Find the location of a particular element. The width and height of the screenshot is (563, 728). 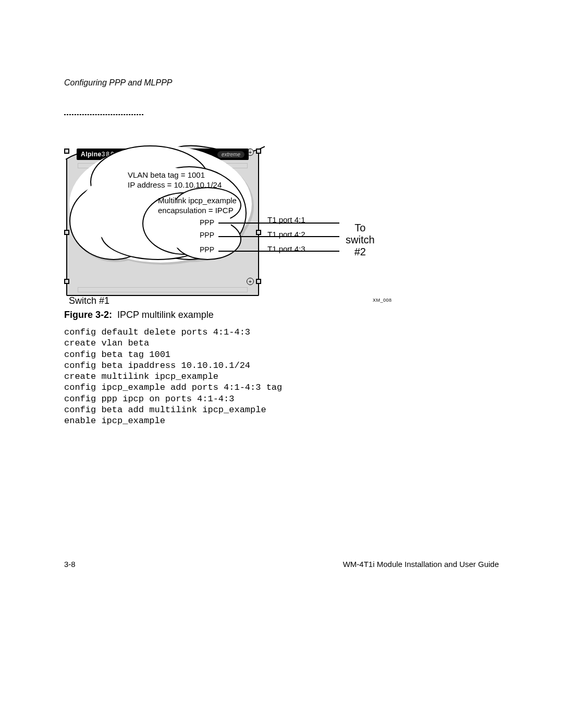

empty-slot-icon is located at coordinates (163, 290).